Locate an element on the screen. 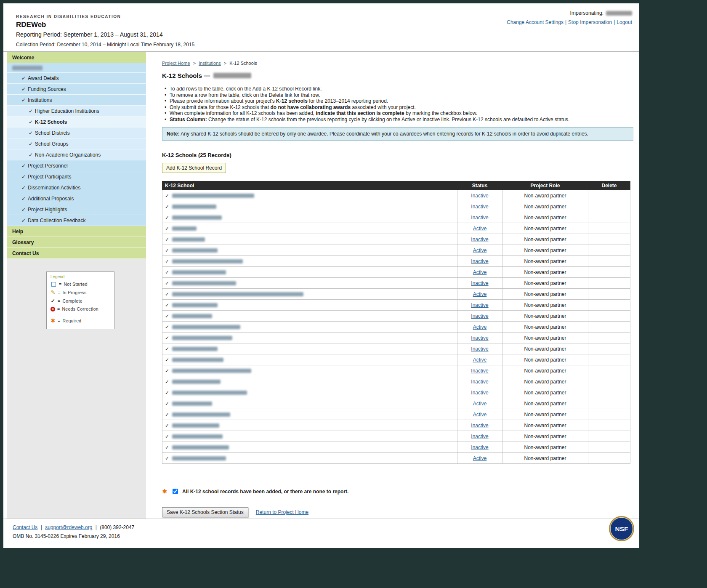 The height and width of the screenshot is (588, 707). sidebar-item-label: School Groups is located at coordinates (51, 144).